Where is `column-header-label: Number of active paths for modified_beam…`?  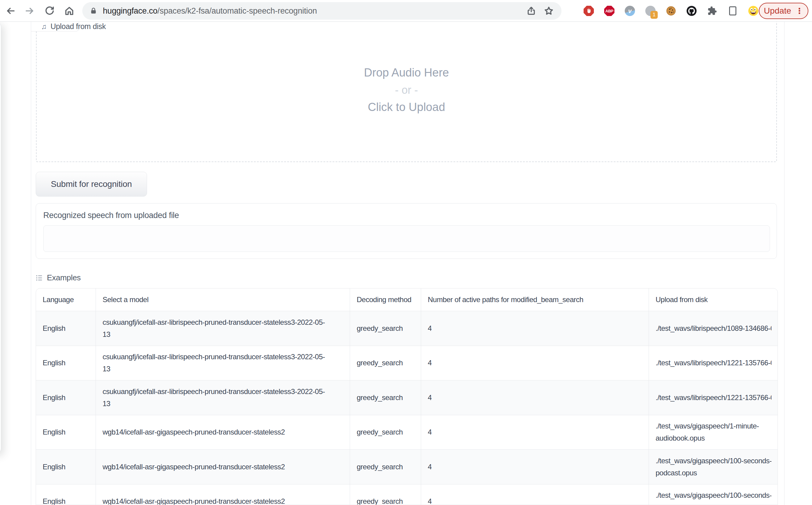
column-header-label: Number of active paths for modified_beam… is located at coordinates (506, 300).